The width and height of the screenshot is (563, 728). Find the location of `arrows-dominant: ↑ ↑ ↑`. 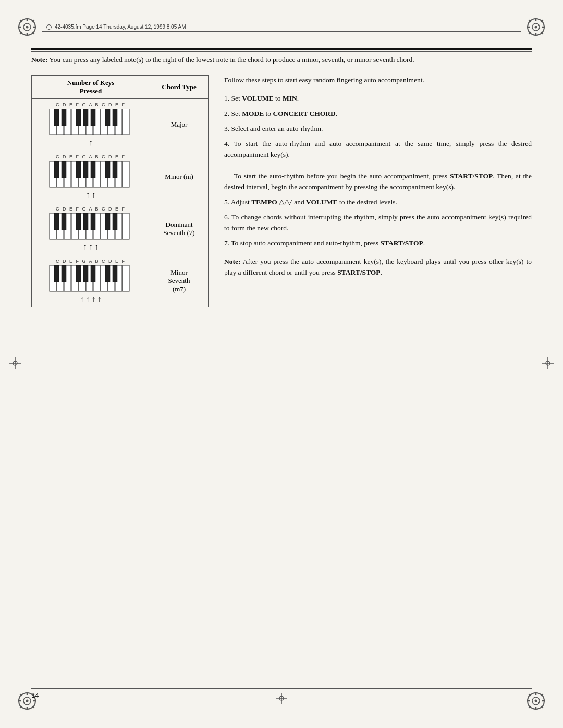

arrows-dominant: ↑ ↑ ↑ is located at coordinates (91, 247).